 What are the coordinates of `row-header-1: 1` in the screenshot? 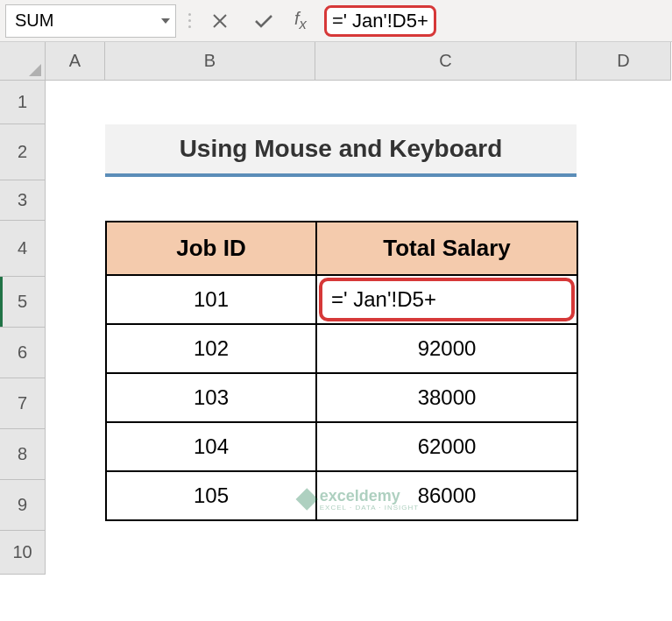 It's located at (23, 102).